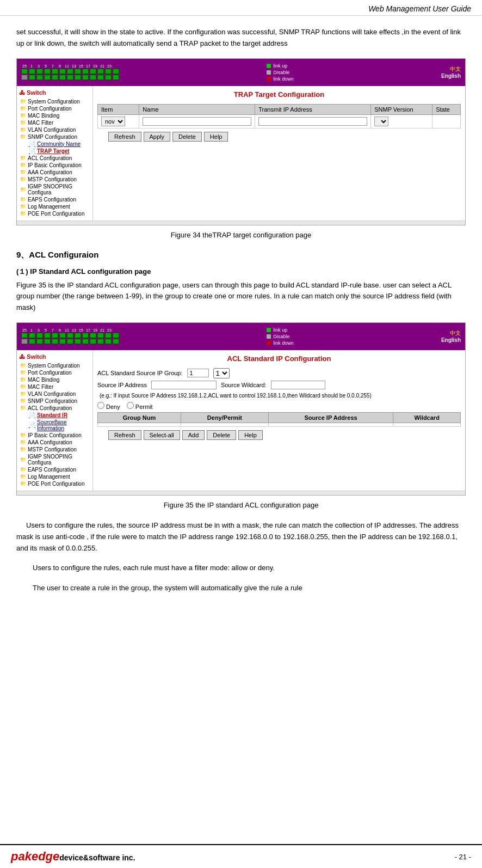  Describe the element at coordinates (157, 137) in the screenshot. I see `apply-btn-1: Apply` at that location.